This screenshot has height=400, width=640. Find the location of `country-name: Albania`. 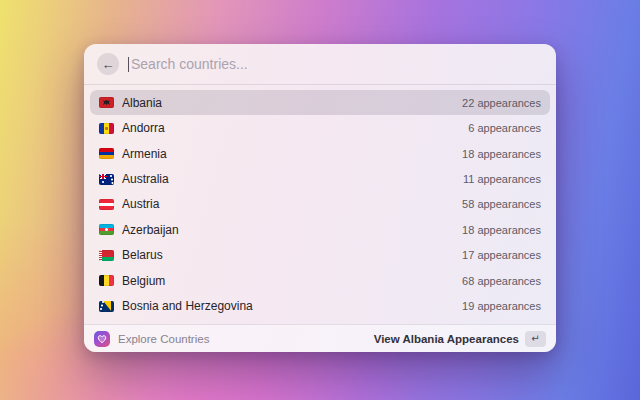

country-name: Albania is located at coordinates (142, 103).